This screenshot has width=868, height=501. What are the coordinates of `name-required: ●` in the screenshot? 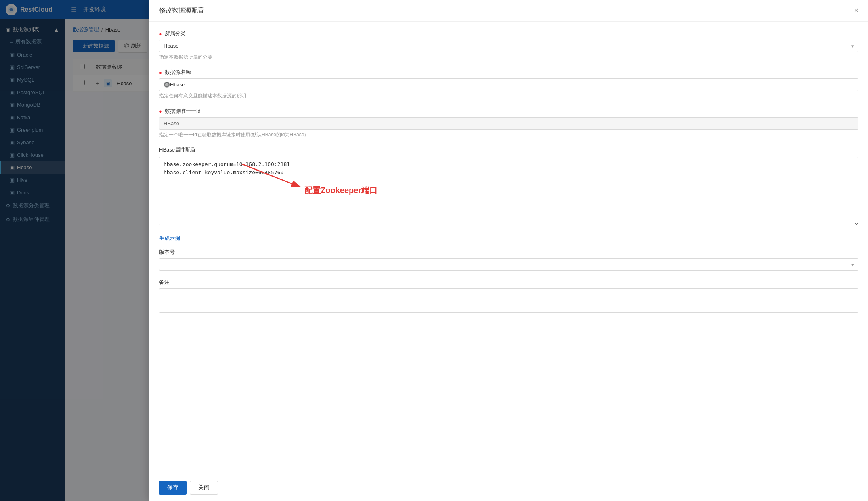 It's located at (161, 73).